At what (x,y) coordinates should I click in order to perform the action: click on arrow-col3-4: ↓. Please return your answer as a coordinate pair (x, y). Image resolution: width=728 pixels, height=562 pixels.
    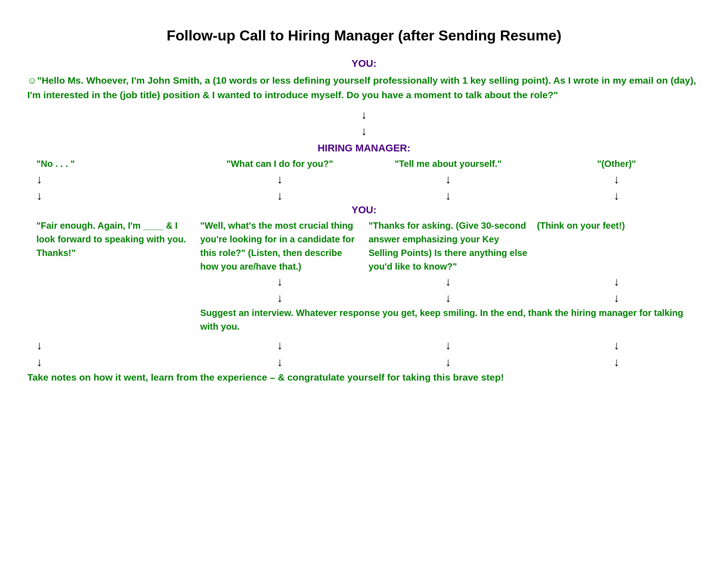
    Looking at the image, I should click on (449, 298).